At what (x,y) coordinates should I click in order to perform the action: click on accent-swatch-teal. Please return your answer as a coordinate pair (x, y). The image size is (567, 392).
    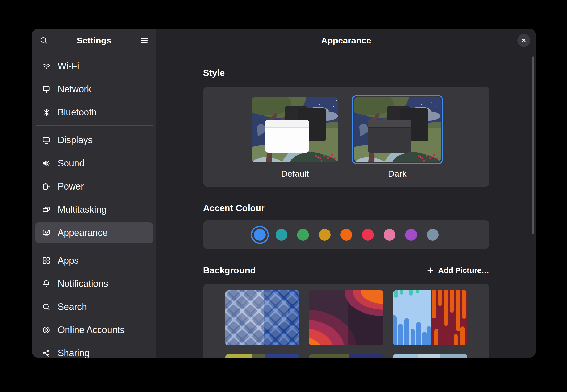
    Looking at the image, I should click on (281, 235).